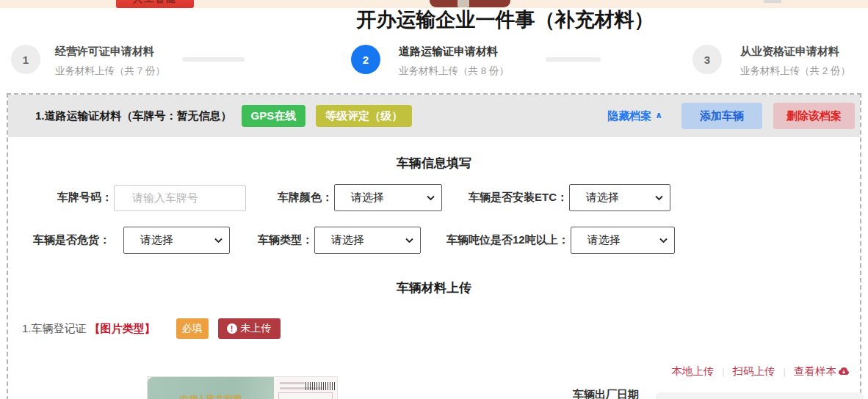 The image size is (868, 399). I want to click on etc-label: 车辆是否安装ETC：, so click(518, 198).